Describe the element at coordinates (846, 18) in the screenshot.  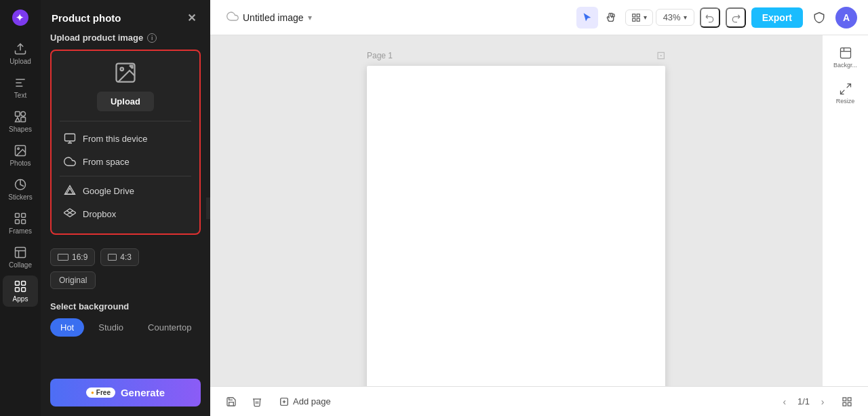
I see `user-avatar: A` at that location.